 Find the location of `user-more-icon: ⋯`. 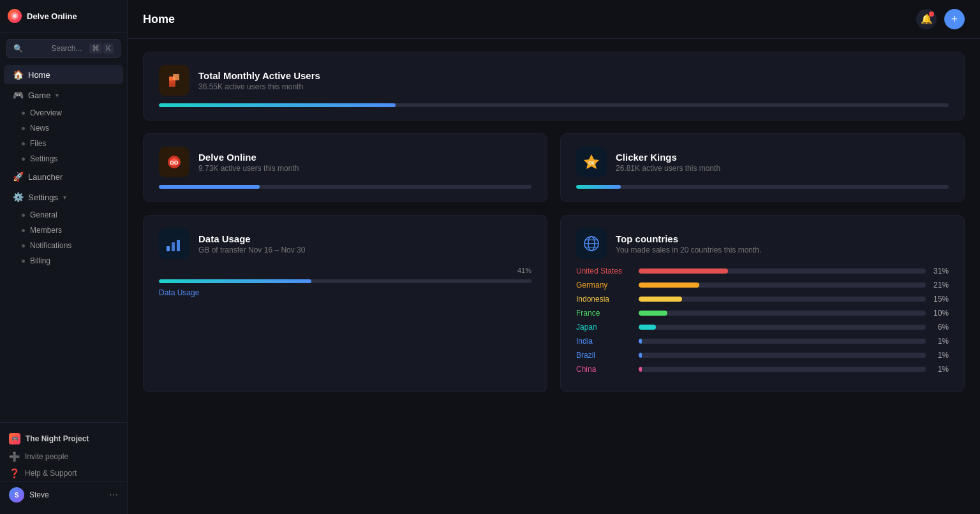

user-more-icon: ⋯ is located at coordinates (114, 495).